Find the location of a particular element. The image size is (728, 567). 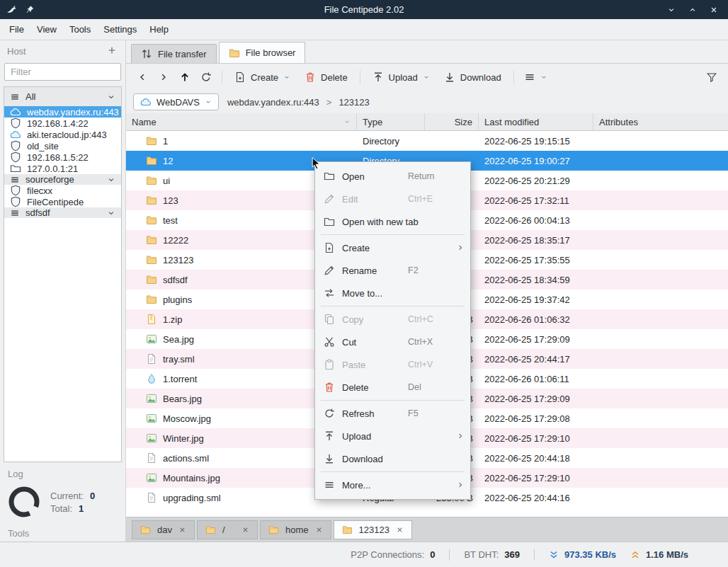

menu-help: Help is located at coordinates (159, 30).